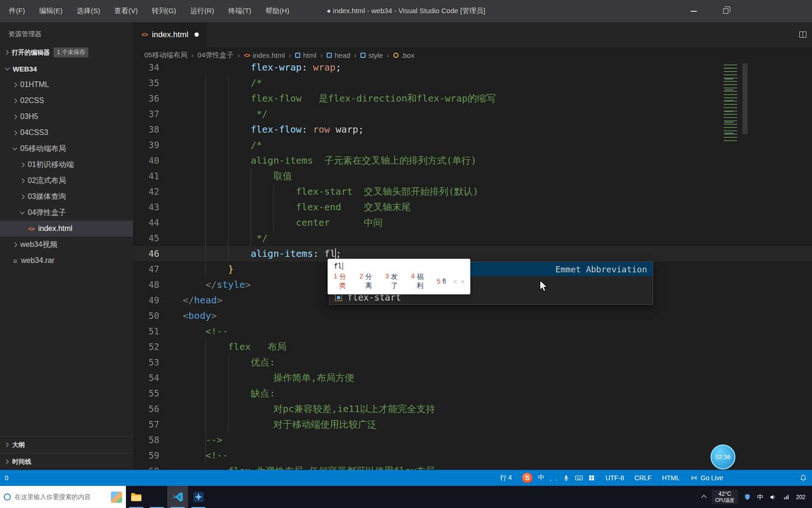 This screenshot has width=812, height=508. Describe the element at coordinates (473, 161) in the screenshot. I see `code-line: 40 align-items 子元素在交叉轴上的排列方式(单行)` at that location.